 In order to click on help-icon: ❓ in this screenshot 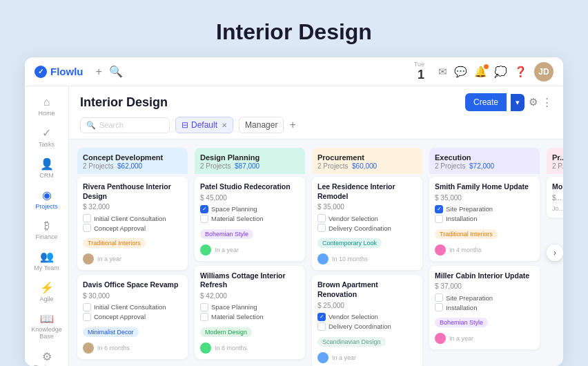, I will do `click(520, 72)`.